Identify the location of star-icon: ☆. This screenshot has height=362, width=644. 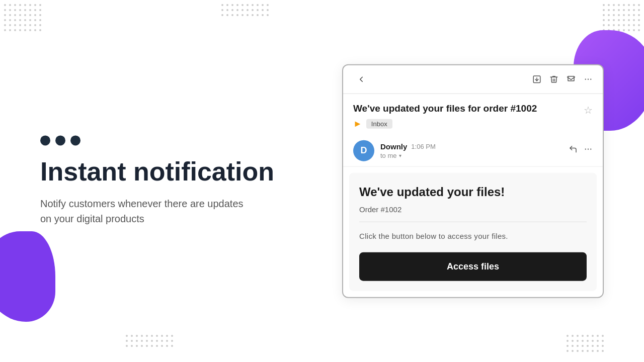
(588, 110).